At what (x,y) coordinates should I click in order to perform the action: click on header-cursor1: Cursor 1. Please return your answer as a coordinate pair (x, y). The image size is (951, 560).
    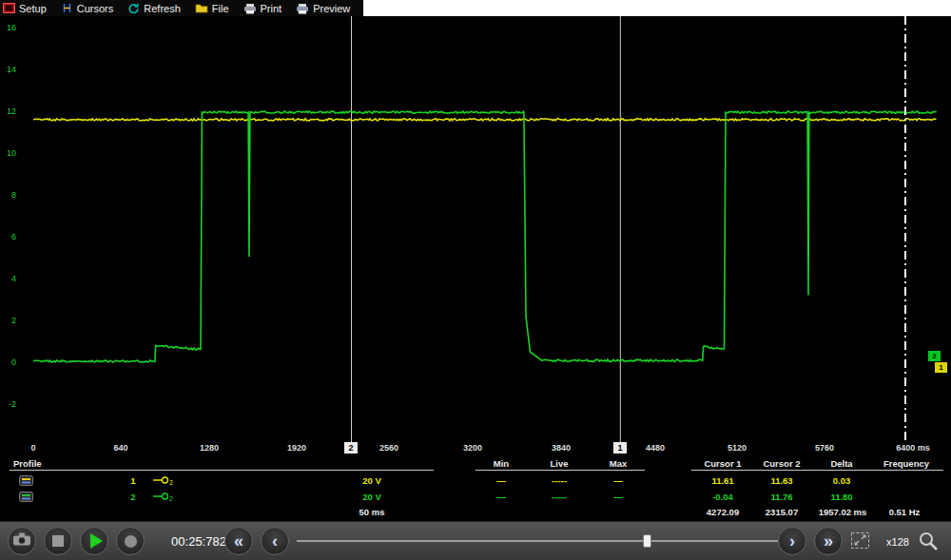
    Looking at the image, I should click on (723, 464).